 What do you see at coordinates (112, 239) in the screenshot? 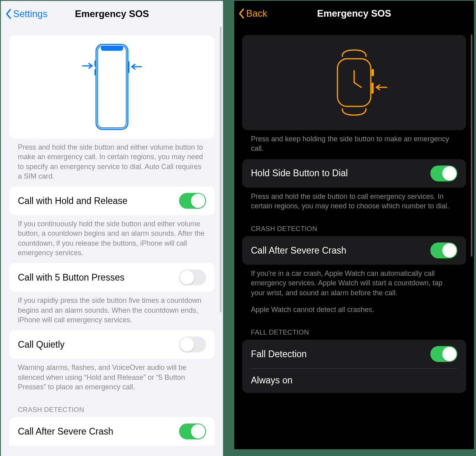
I see `row-footer: If you continuously hold the side button…` at bounding box center [112, 239].